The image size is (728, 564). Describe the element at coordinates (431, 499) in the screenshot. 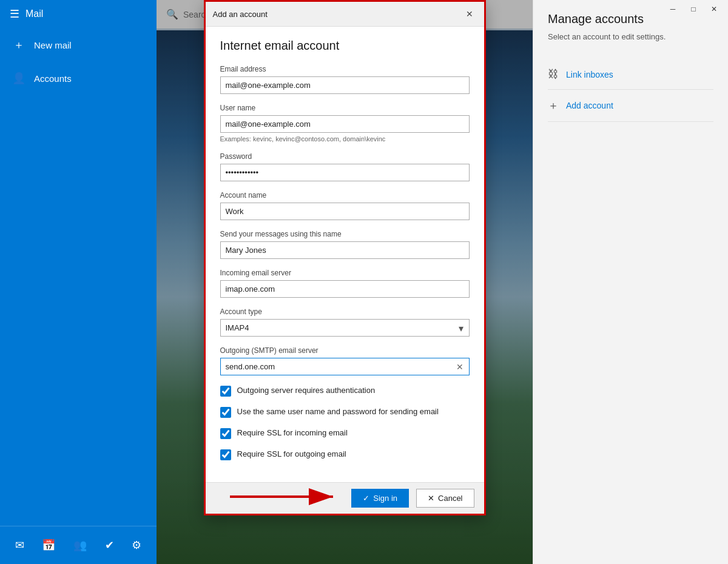

I see `cancel-icon: ✕` at that location.